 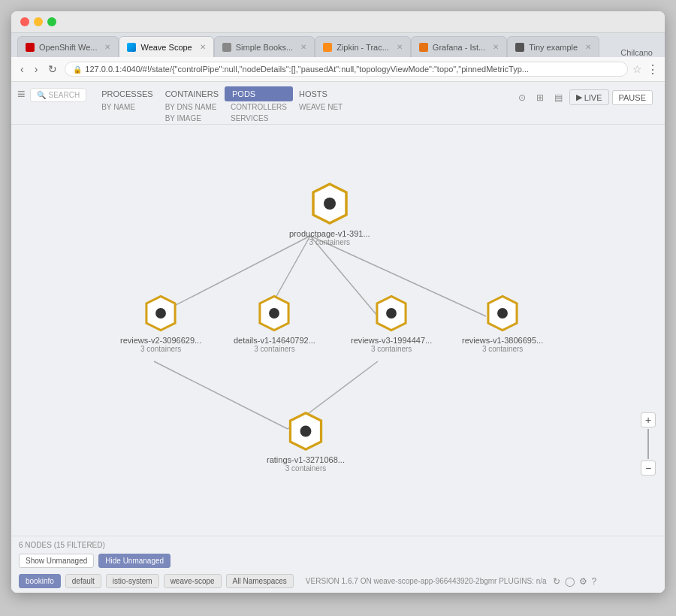 What do you see at coordinates (593, 98) in the screenshot?
I see `live-label: LIVE` at bounding box center [593, 98].